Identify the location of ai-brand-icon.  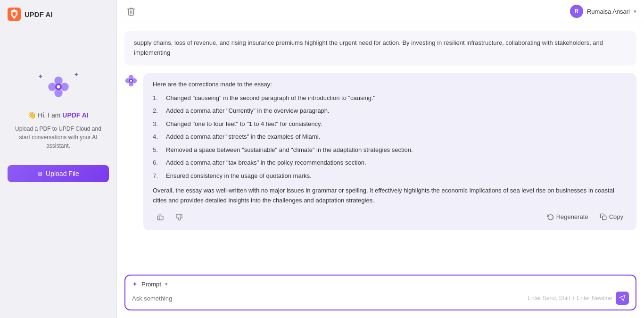
(58, 87).